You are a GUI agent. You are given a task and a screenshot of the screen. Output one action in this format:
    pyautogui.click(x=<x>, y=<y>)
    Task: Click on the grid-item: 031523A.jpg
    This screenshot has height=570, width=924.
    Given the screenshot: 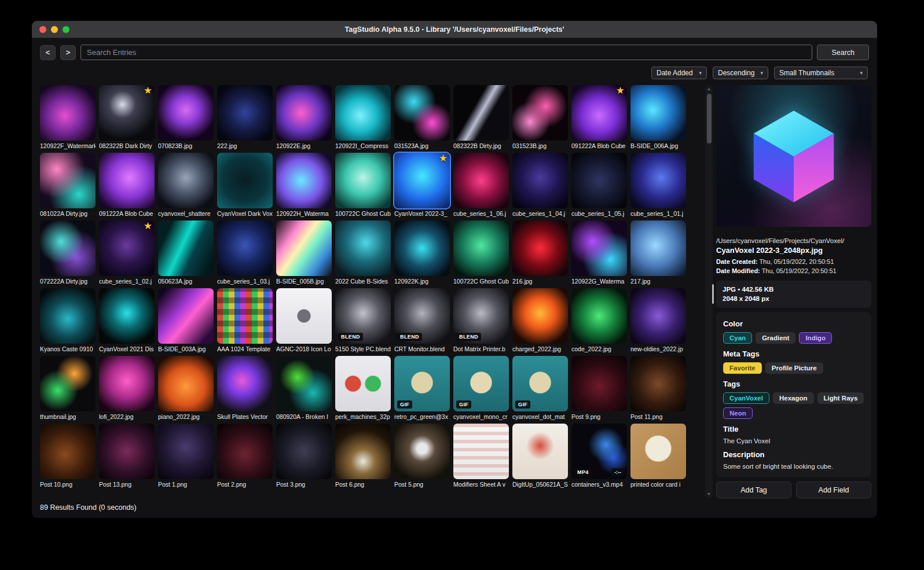 What is the action you would take?
    pyautogui.click(x=422, y=117)
    